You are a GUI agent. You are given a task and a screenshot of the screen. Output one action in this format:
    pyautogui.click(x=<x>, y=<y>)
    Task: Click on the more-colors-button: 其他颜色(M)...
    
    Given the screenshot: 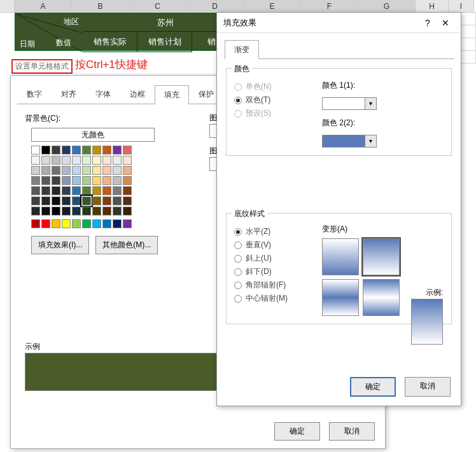 What is the action you would take?
    pyautogui.click(x=127, y=245)
    